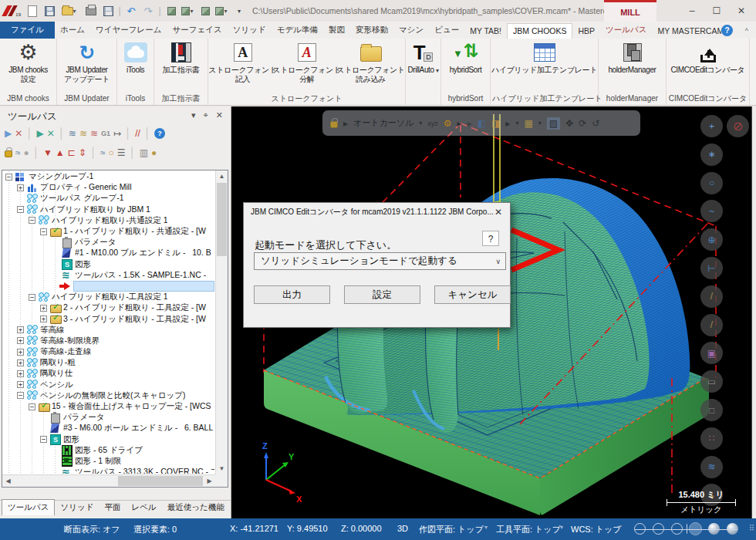 The height and width of the screenshot is (540, 756). I want to click on redo-icon: ↷, so click(148, 11).